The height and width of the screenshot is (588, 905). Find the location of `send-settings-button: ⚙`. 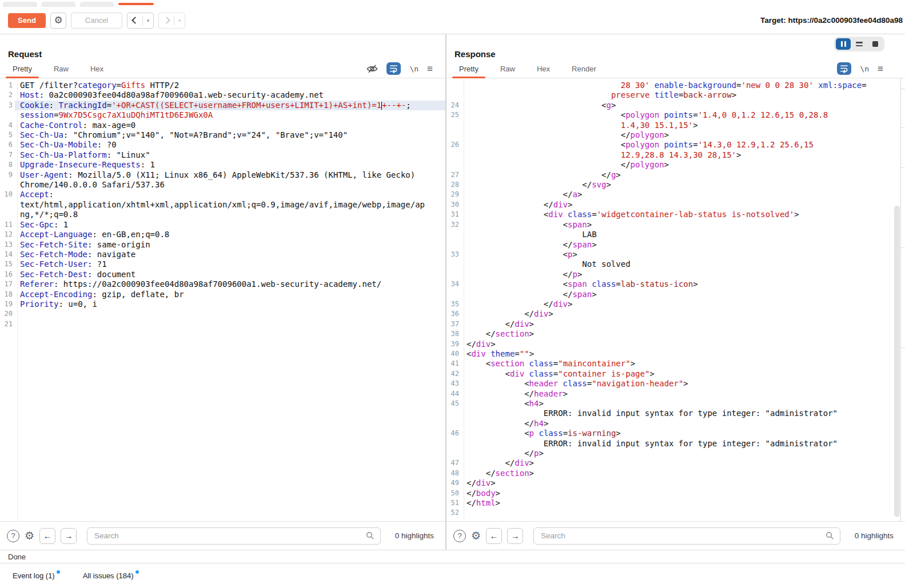

send-settings-button: ⚙ is located at coordinates (58, 21).